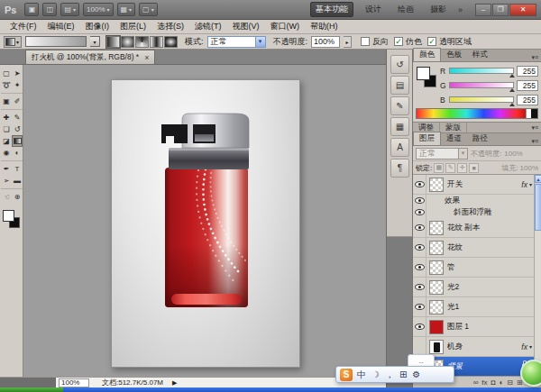  I want to click on character-panel-icon: A, so click(400, 148).